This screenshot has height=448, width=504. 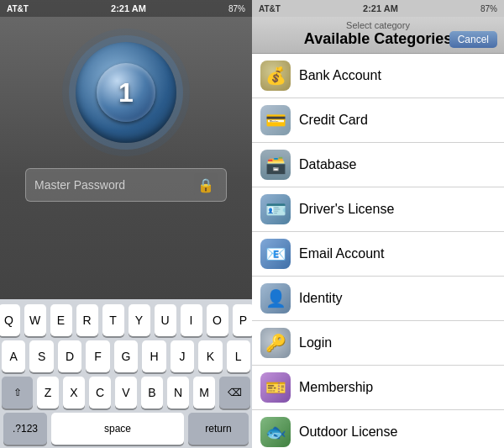 What do you see at coordinates (100, 393) in the screenshot?
I see `key-c: C` at bounding box center [100, 393].